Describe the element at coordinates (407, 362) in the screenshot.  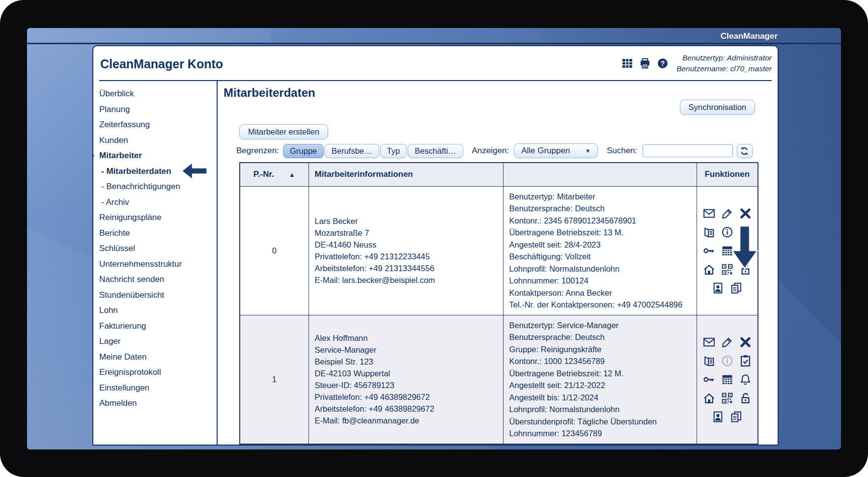
I see `info-line: Beispiel Str. 123` at that location.